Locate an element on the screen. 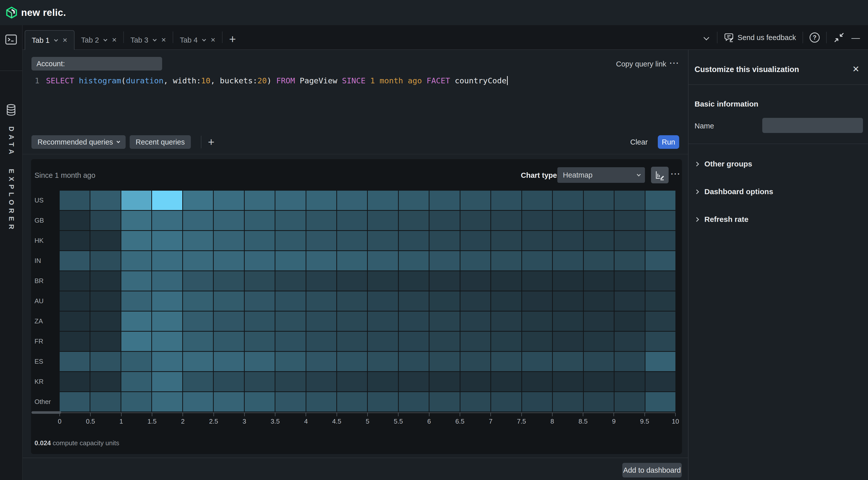 The height and width of the screenshot is (480, 868). section-other-groups: Other groups is located at coordinates (724, 164).